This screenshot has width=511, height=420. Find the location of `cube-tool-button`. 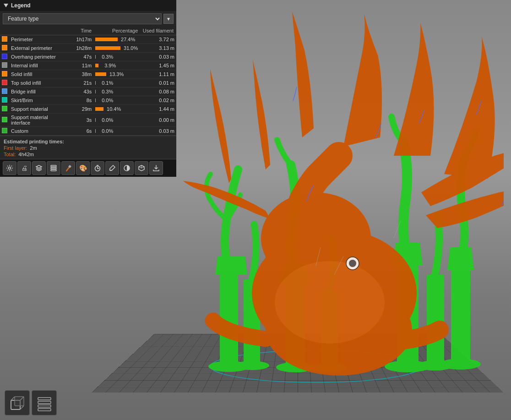

cube-tool-button is located at coordinates (141, 168).